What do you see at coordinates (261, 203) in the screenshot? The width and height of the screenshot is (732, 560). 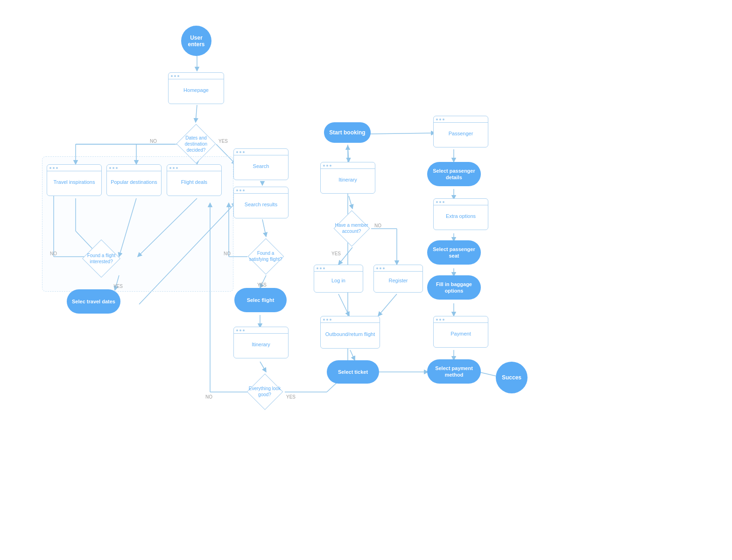 I see `search-results-node: Search results` at bounding box center [261, 203].